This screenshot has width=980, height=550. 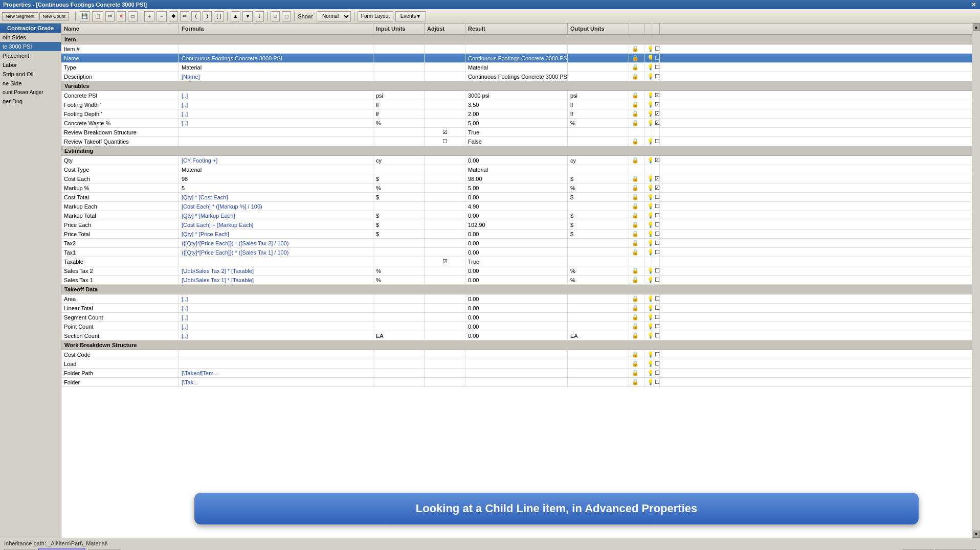 What do you see at coordinates (120, 161) in the screenshot?
I see `cell-name: Qty` at bounding box center [120, 161].